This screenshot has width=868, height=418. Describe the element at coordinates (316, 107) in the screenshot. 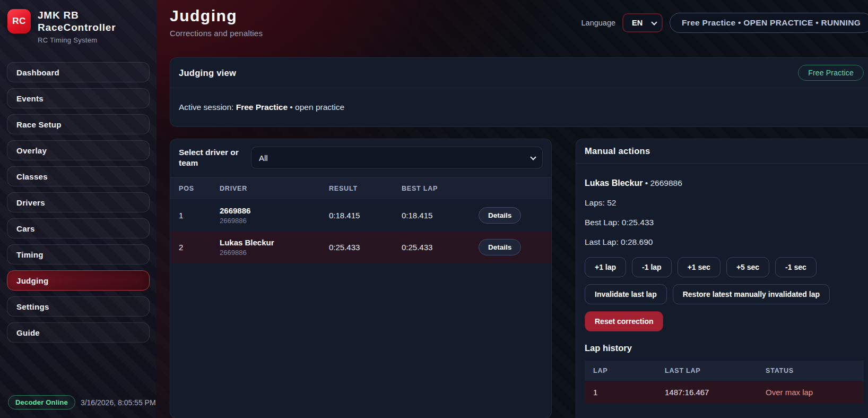

I see `active-session-type: • open practice` at that location.